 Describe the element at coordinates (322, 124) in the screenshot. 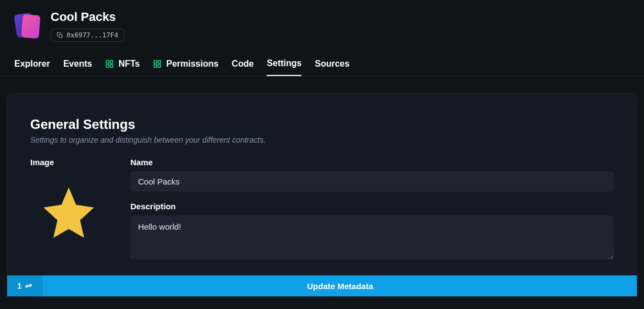

I see `section-title: General Settings` at that location.